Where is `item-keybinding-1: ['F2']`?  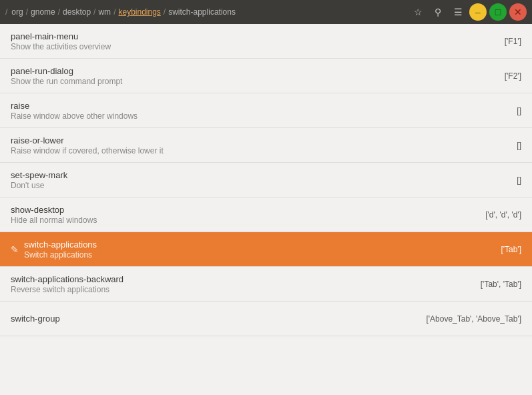
item-keybinding-1: ['F2'] is located at coordinates (513, 76).